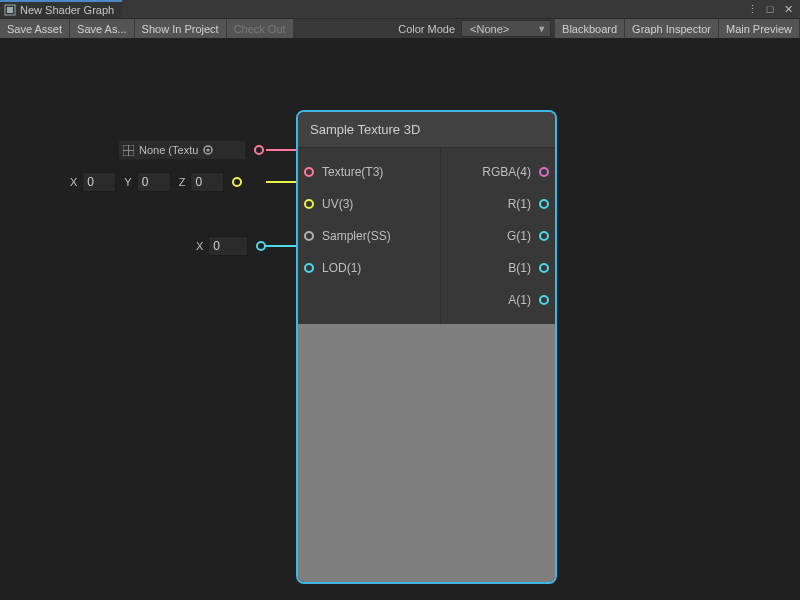 The image size is (800, 600). I want to click on graph-inspector-button: Graph Inspector, so click(672, 28).